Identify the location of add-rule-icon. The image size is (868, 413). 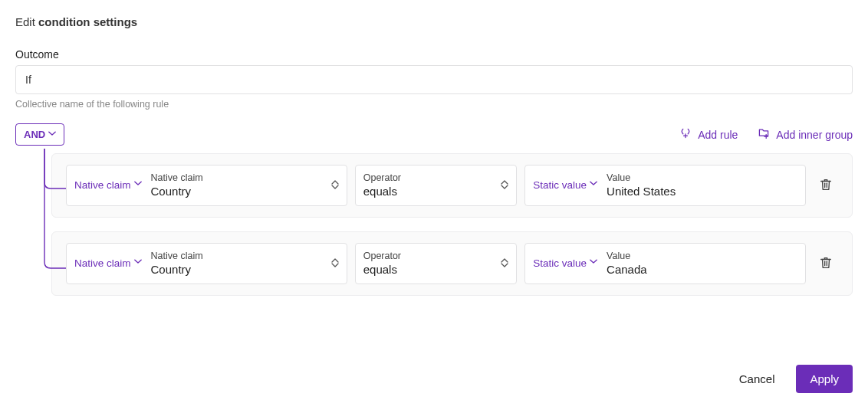
(686, 135).